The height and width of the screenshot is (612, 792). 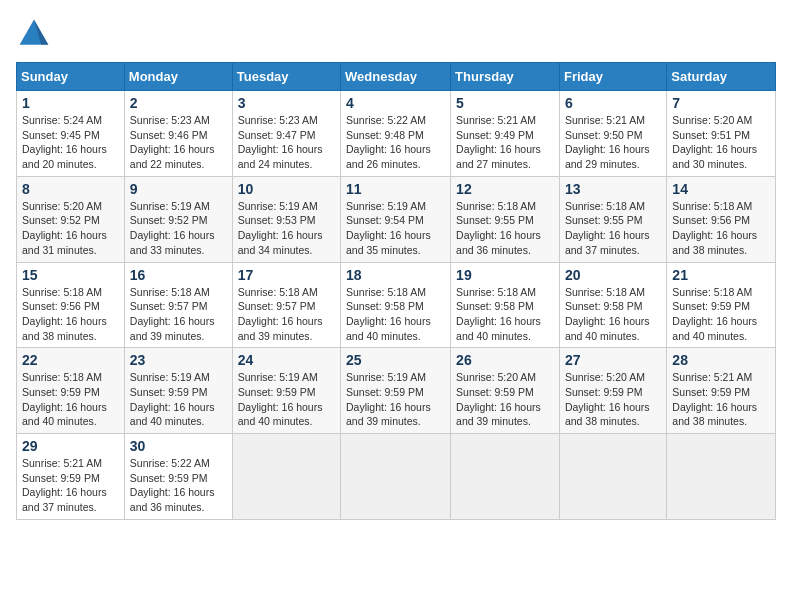 I want to click on calendar-cell: 22 Sunrise: 5:18 AMSunset: 9:59 PMDaylig…, so click(x=71, y=391).